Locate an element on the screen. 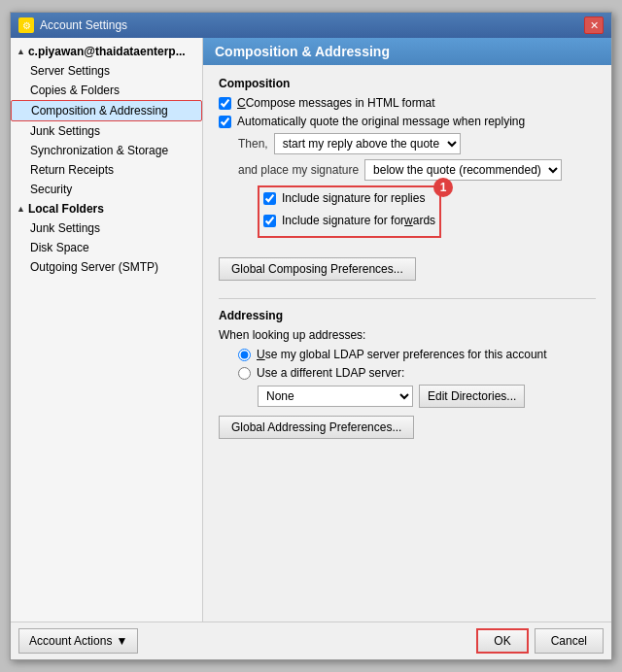 The width and height of the screenshot is (622, 672). addressing-label: Addressing is located at coordinates (407, 316).